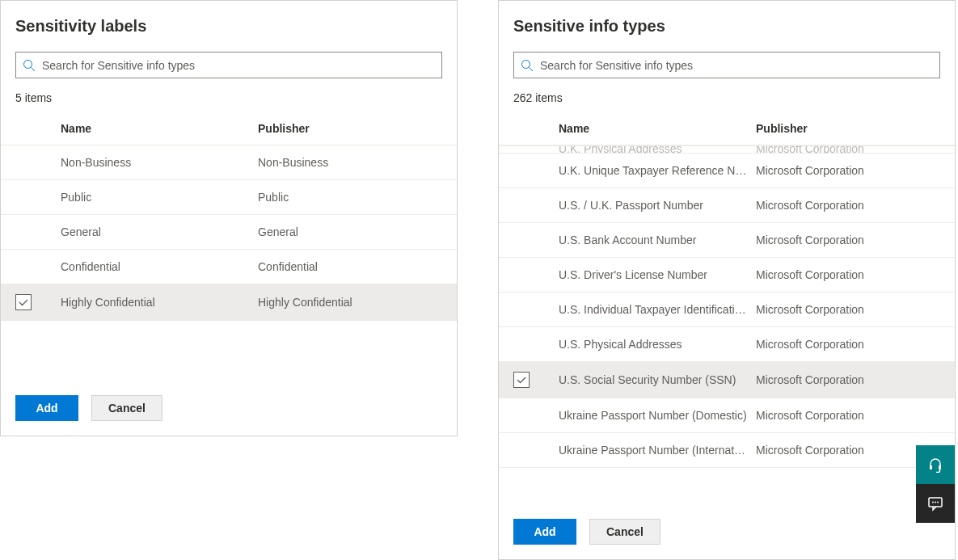 The width and height of the screenshot is (958, 560). I want to click on table-row: U.K. Physical Addresses Microsoft Corpor…, so click(727, 149).